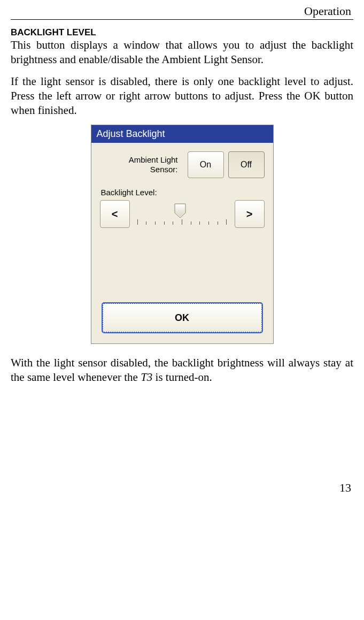 The height and width of the screenshot is (620, 364). Describe the element at coordinates (142, 165) in the screenshot. I see `ambient-light-sensor-label: Ambient Light Sensor:` at that location.